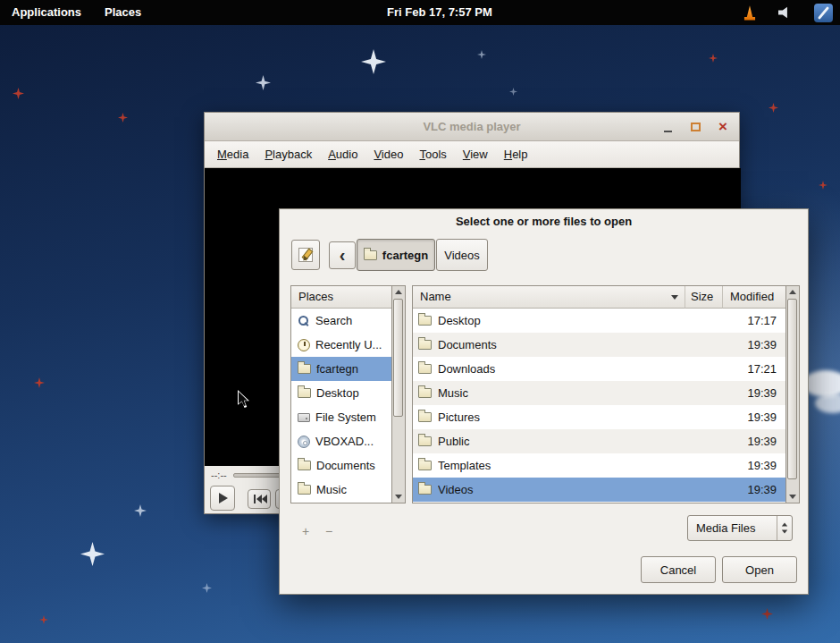  What do you see at coordinates (341, 417) in the screenshot?
I see `place-item-filesystem: File System` at bounding box center [341, 417].